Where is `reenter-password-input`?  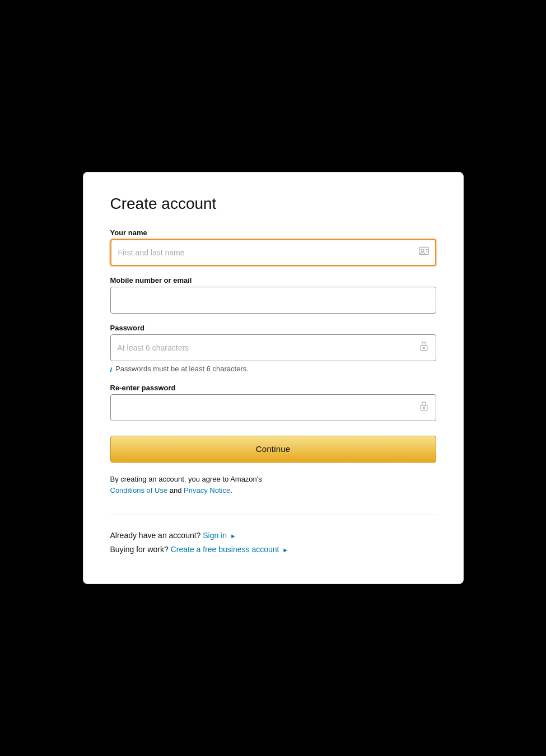
reenter-password-input is located at coordinates (273, 408).